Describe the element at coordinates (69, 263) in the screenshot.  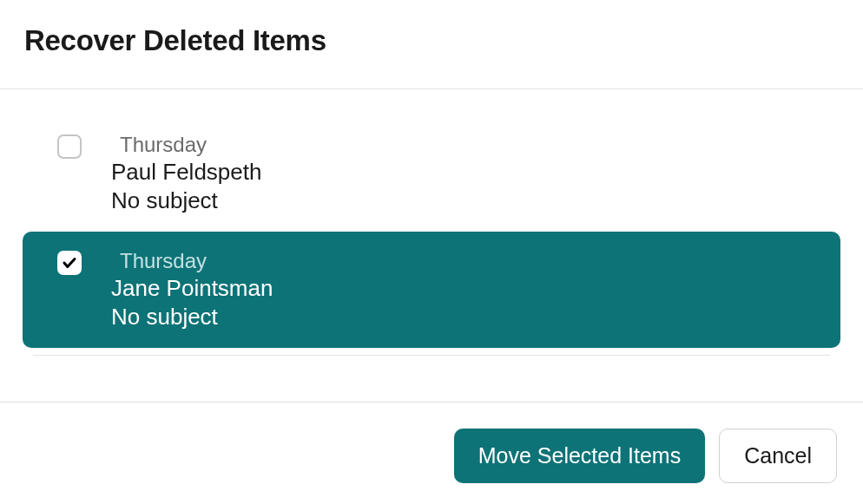
I see `checkmark-icon` at that location.